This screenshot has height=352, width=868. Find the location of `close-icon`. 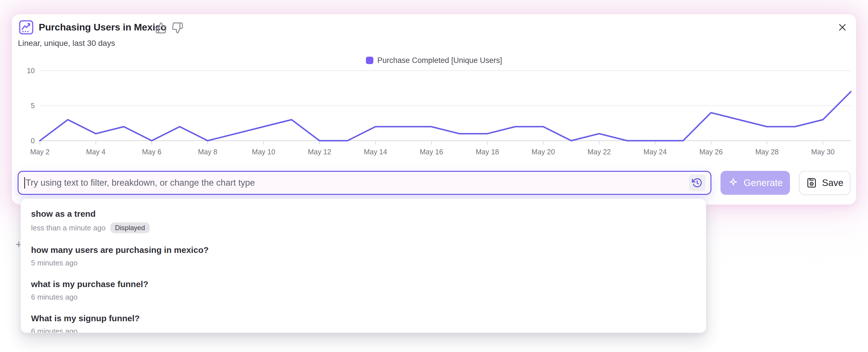

close-icon is located at coordinates (842, 27).